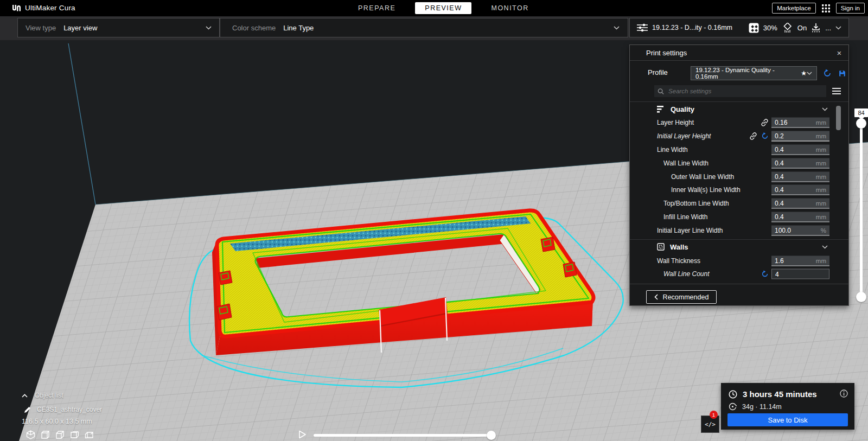 This screenshot has width=868, height=441. I want to click on print-job-panel: 3 hours 45 minutes 34g · 11.14m Save to …, so click(788, 406).